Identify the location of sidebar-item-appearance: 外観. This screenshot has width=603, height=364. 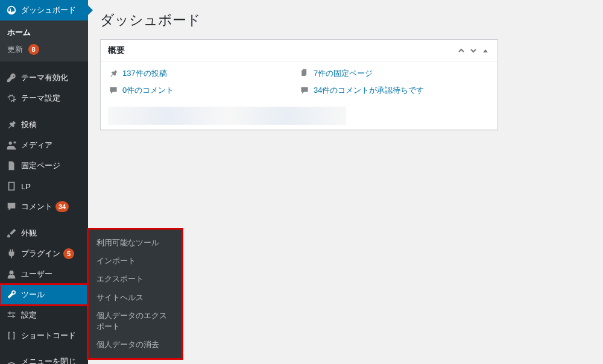
(44, 233).